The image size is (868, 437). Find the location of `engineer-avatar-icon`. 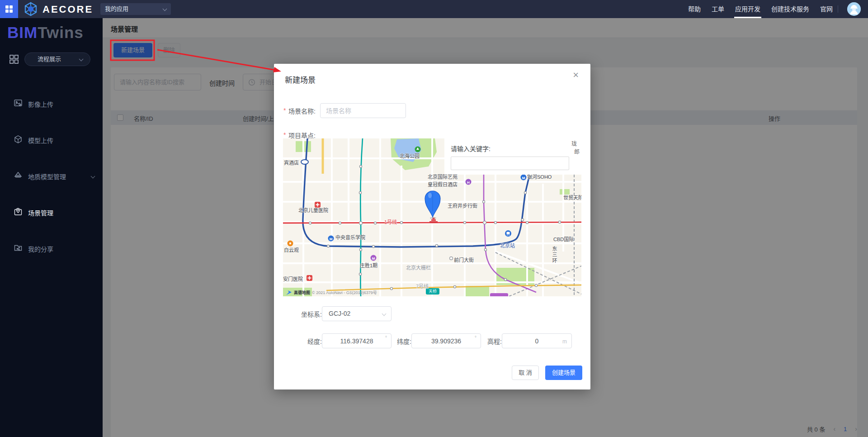

engineer-avatar-icon is located at coordinates (854, 9).